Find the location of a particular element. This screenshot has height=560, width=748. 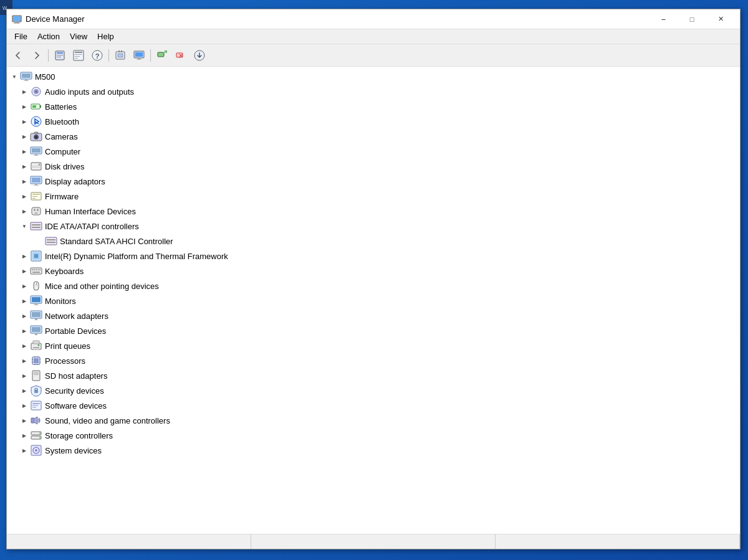

tree-item-label: Display adaptors is located at coordinates (75, 182).